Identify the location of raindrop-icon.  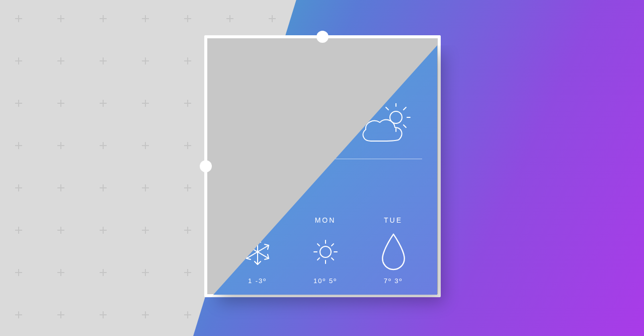
(393, 252).